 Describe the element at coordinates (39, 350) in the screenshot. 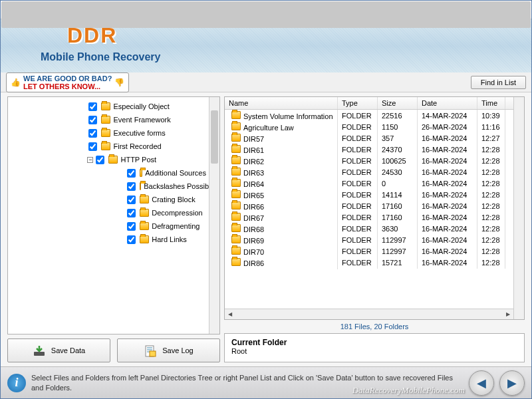

I see `save-data-icon` at that location.